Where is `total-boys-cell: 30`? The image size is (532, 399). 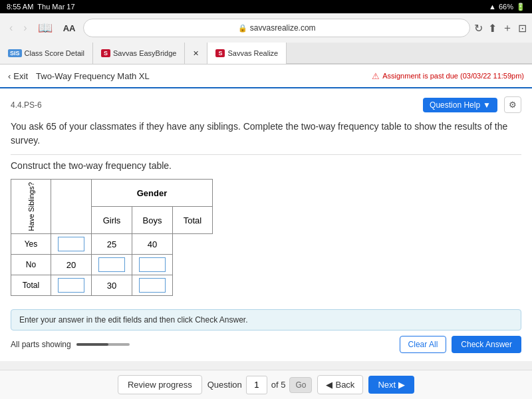
total-boys-cell: 30 is located at coordinates (112, 286).